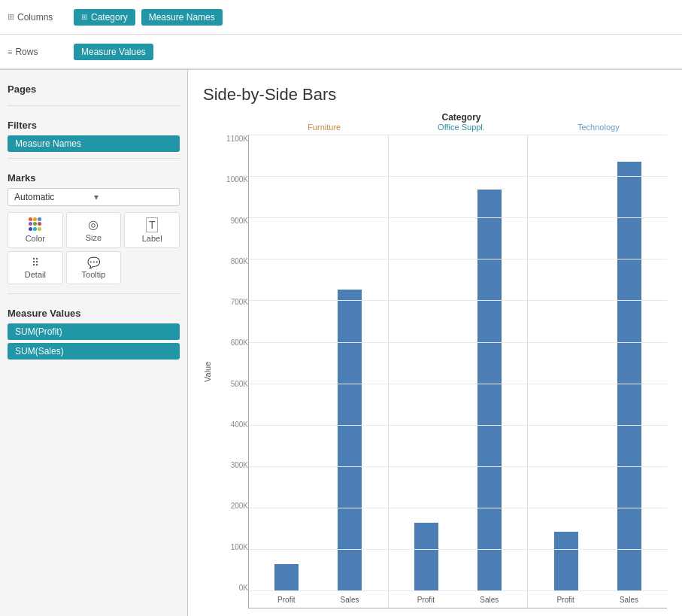 The height and width of the screenshot is (616, 682). What do you see at coordinates (35, 224) in the screenshot?
I see `color-dots-icon` at bounding box center [35, 224].